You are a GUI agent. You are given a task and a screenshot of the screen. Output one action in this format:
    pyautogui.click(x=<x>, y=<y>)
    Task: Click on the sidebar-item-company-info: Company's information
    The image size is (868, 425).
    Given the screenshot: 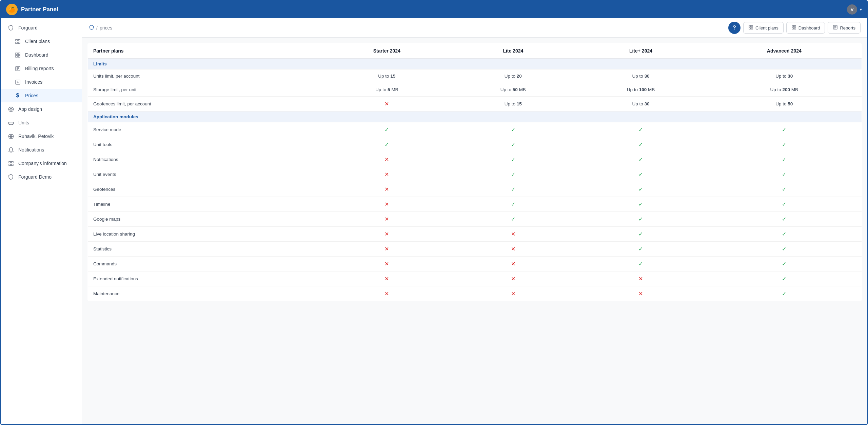 What is the action you would take?
    pyautogui.click(x=41, y=163)
    